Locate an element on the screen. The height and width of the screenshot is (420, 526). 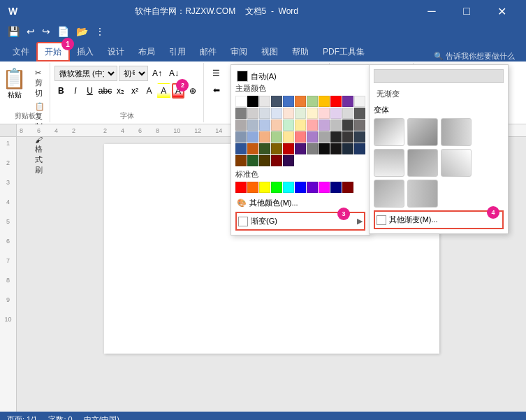
qa-more-button: ⋮ is located at coordinates (100, 31).